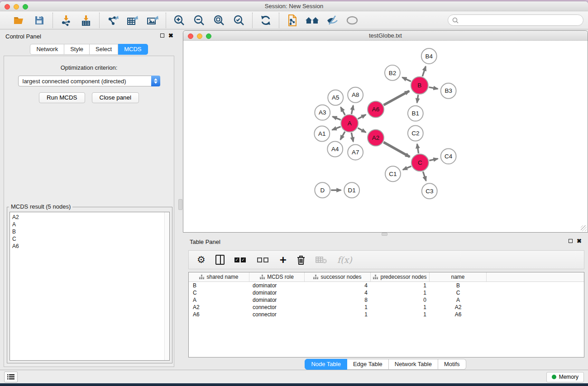 This screenshot has height=386, width=588. I want to click on table-row: Cdominator41C, so click(387, 293).